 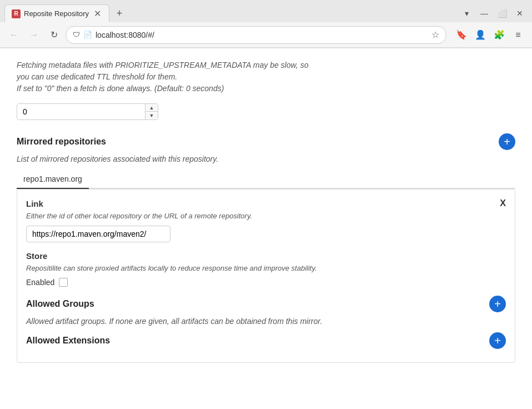 What do you see at coordinates (34, 35) in the screenshot?
I see `forward-button: →` at bounding box center [34, 35].